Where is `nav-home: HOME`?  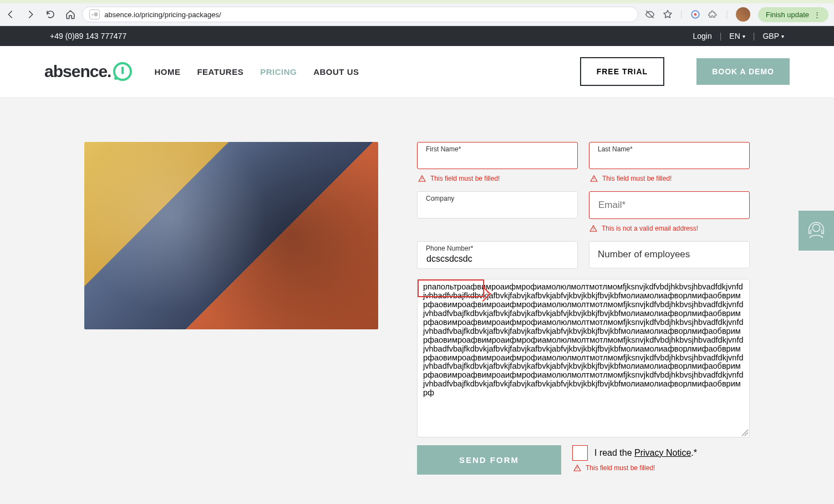 nav-home: HOME is located at coordinates (167, 72).